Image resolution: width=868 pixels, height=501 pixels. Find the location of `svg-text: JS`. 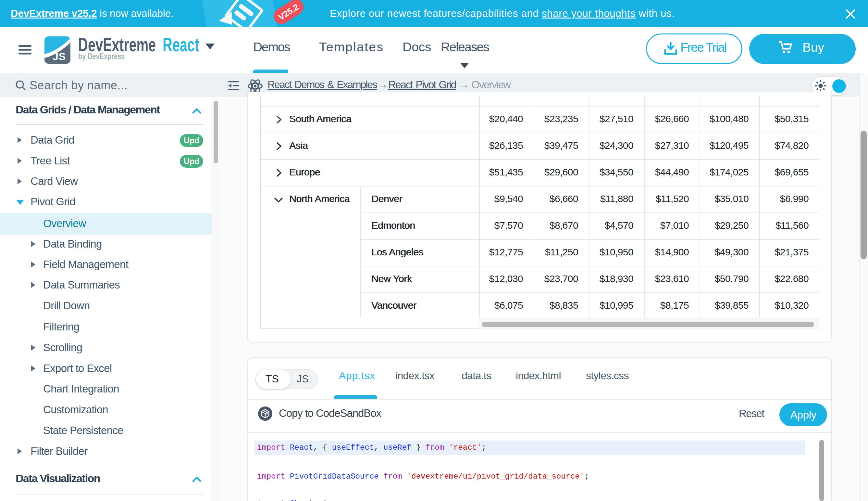

svg-text: JS is located at coordinates (59, 56).